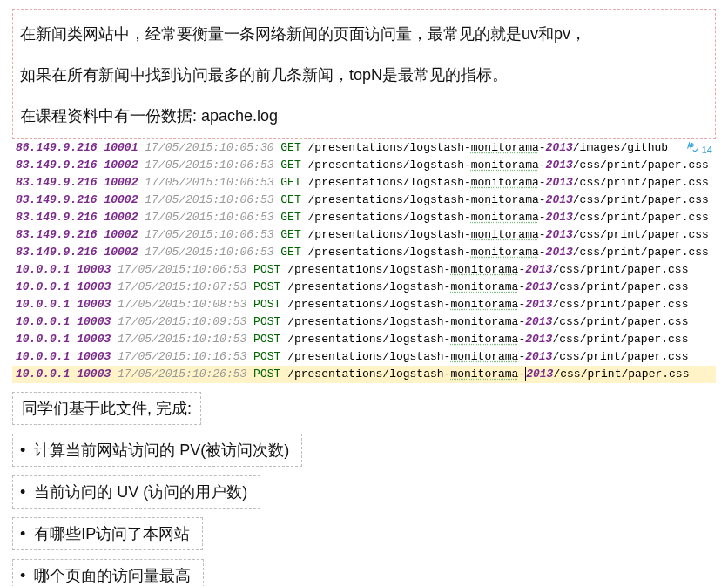  Describe the element at coordinates (182, 357) in the screenshot. I see `log-timestamp: 17/05/2015:10:16:53` at that location.